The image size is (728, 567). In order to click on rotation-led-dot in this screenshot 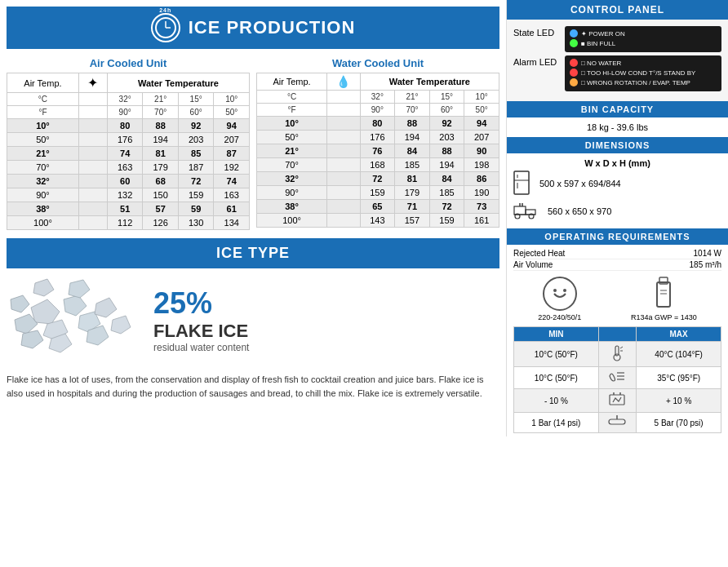, I will do `click(574, 82)`.